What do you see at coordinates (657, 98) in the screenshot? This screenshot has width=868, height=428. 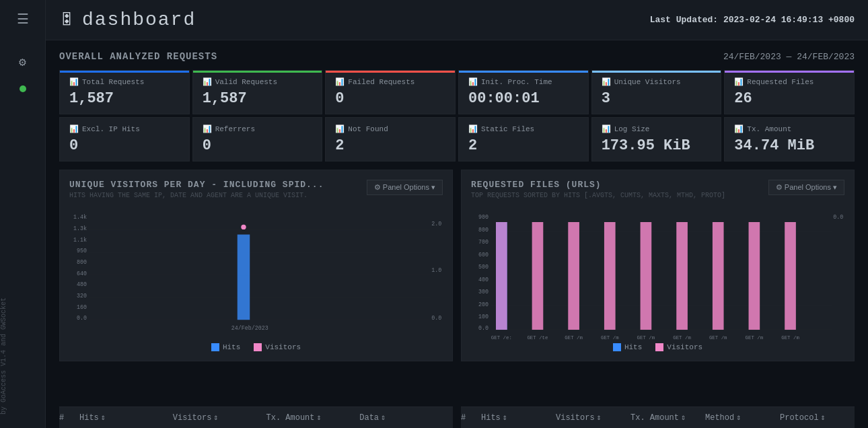 I see `stat-value: 3` at bounding box center [657, 98].